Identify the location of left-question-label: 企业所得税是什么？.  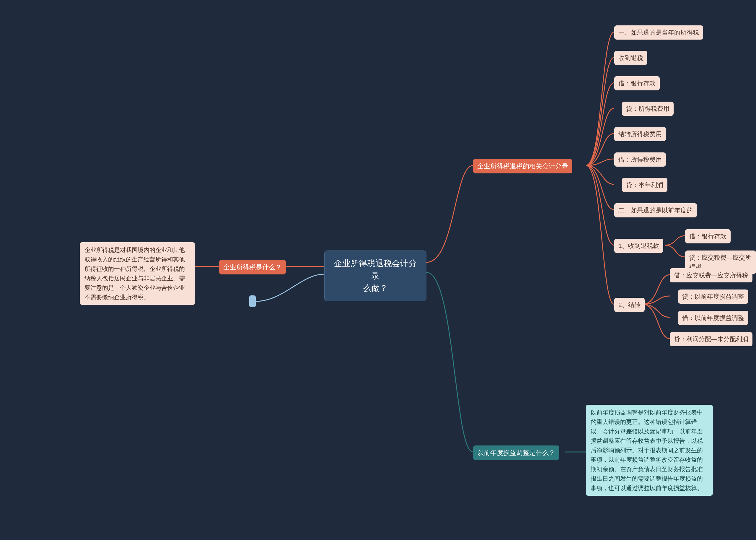
(253, 267).